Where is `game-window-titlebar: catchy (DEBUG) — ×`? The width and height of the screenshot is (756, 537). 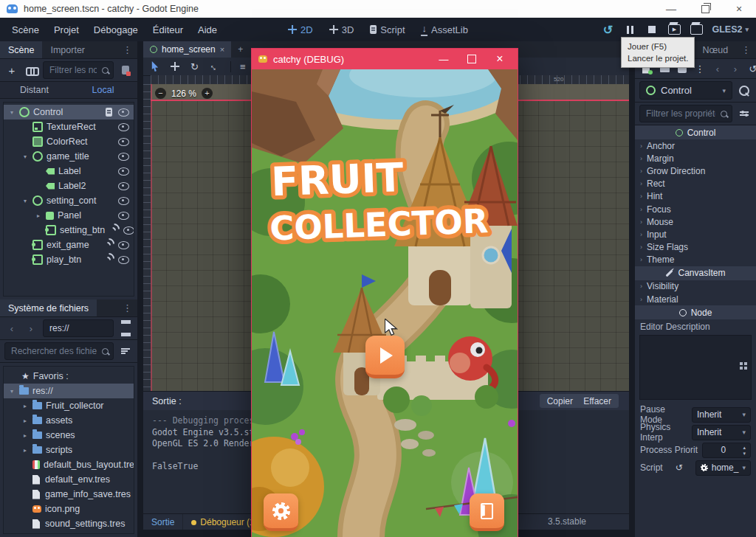 game-window-titlebar: catchy (DEBUG) — × is located at coordinates (385, 59).